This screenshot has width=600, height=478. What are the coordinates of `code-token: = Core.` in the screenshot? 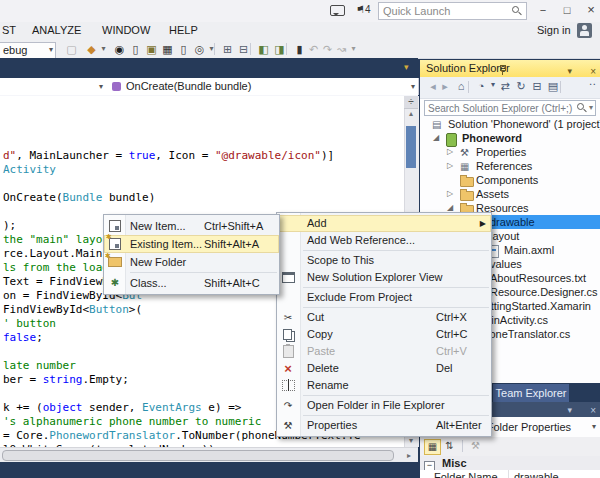 It's located at (26, 436).